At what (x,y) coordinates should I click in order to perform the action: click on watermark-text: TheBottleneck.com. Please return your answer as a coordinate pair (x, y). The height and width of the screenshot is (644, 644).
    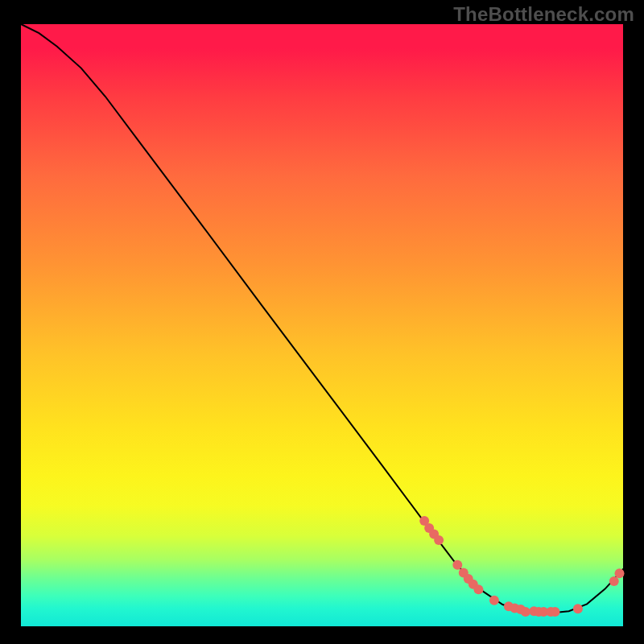
    Looking at the image, I should click on (544, 14).